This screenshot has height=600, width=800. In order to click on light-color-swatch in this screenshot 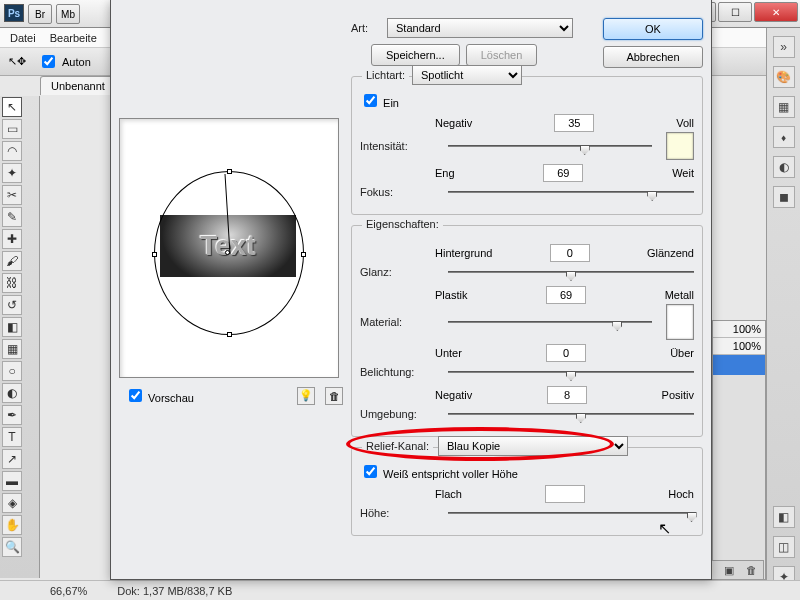, I will do `click(680, 146)`.